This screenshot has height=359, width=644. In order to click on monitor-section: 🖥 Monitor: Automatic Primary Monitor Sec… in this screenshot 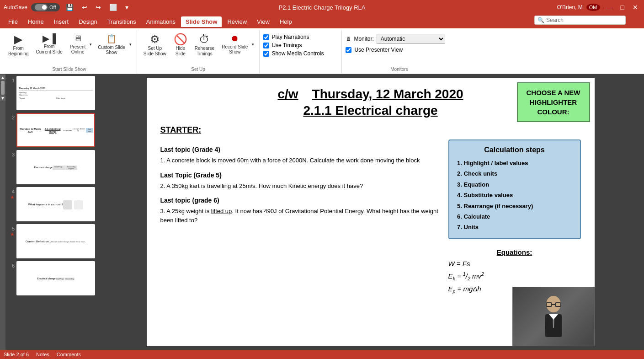, I will do `click(395, 42)`.